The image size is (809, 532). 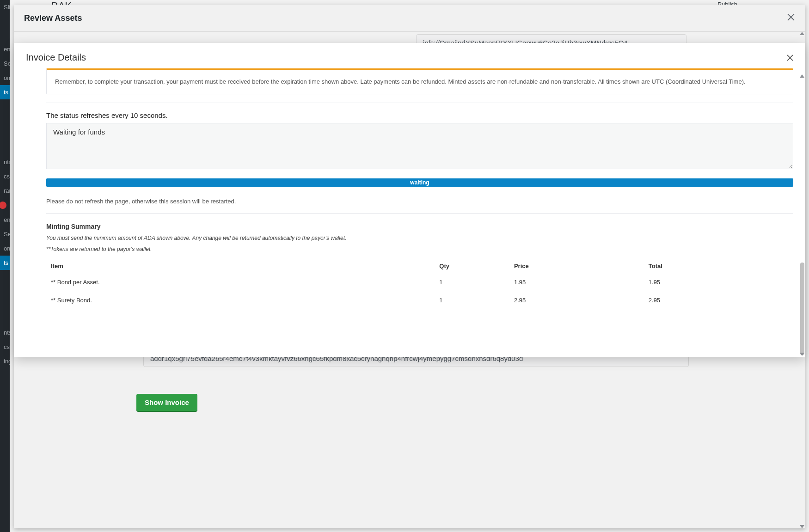 What do you see at coordinates (420, 116) in the screenshot?
I see `status-refresh-note: The status refreshes every 10 seconds.` at bounding box center [420, 116].